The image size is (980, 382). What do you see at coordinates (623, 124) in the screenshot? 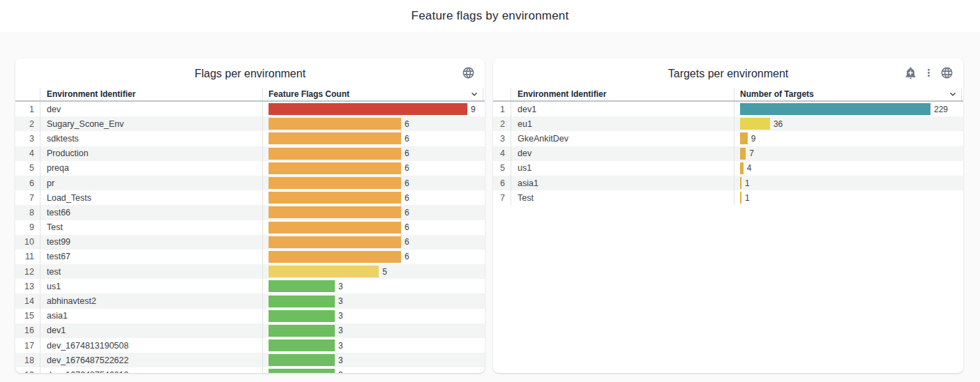
I see `environment-name: eu1` at bounding box center [623, 124].